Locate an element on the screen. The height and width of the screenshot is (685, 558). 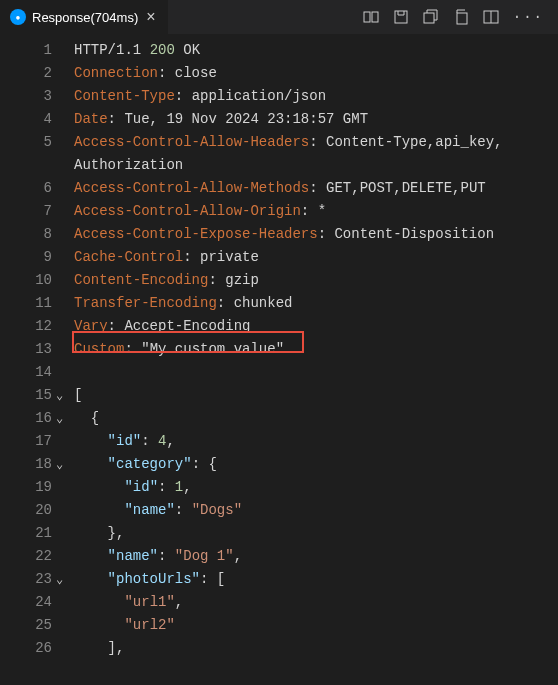
code-line: }, is located at coordinates (316, 534).